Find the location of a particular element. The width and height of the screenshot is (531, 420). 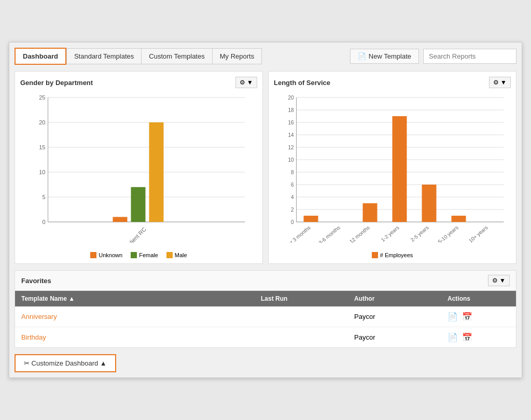

gear-icon: ⚙ is located at coordinates (243, 82).